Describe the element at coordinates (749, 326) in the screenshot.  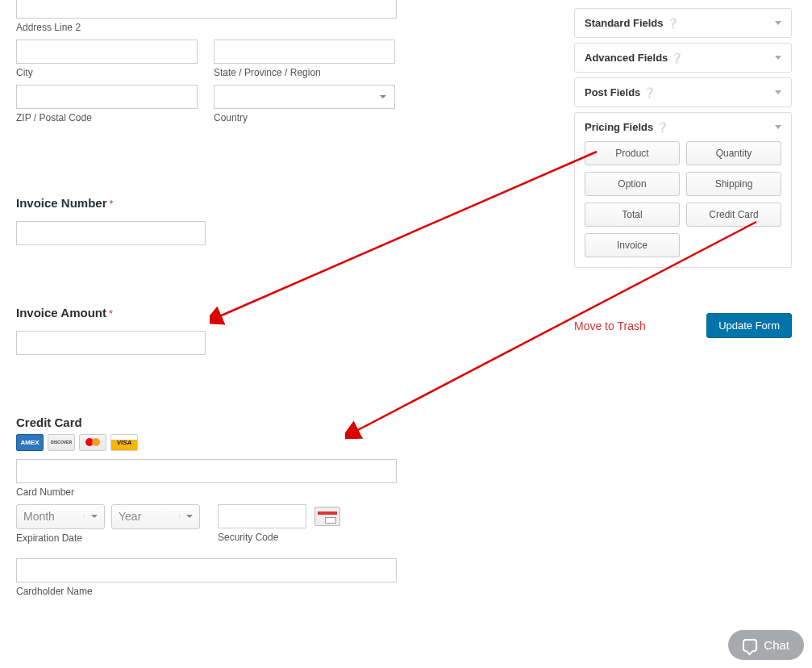
I see `update-form-button: Update Form` at that location.